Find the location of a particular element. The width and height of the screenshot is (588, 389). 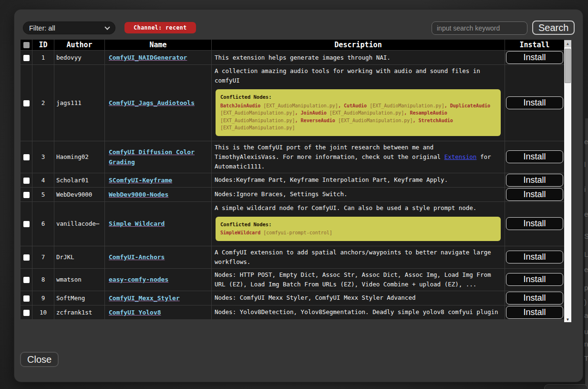

extension-name-link: SComfyUI-Keyframe is located at coordinates (140, 180).